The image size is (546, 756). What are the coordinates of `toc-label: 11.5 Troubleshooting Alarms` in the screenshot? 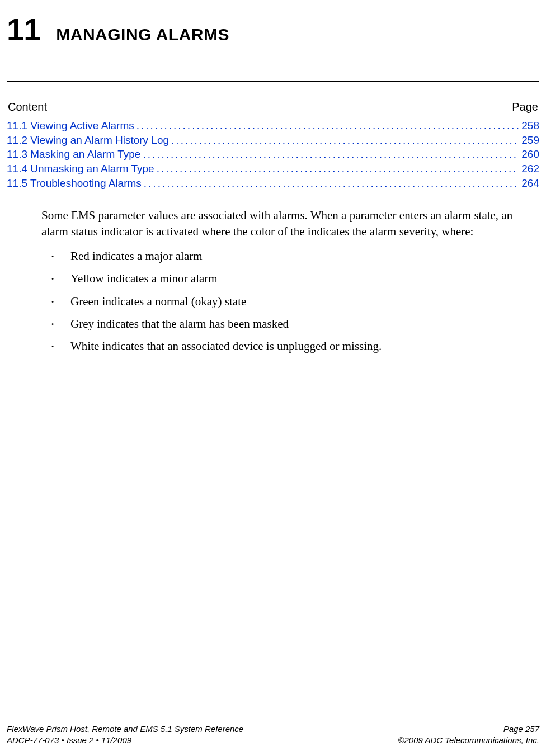 It's located at (74, 183).